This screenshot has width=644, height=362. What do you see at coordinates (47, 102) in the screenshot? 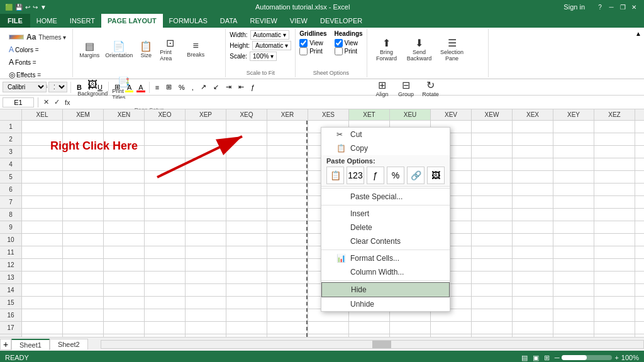
I see `cancel-formula-button: ✕` at bounding box center [47, 102].